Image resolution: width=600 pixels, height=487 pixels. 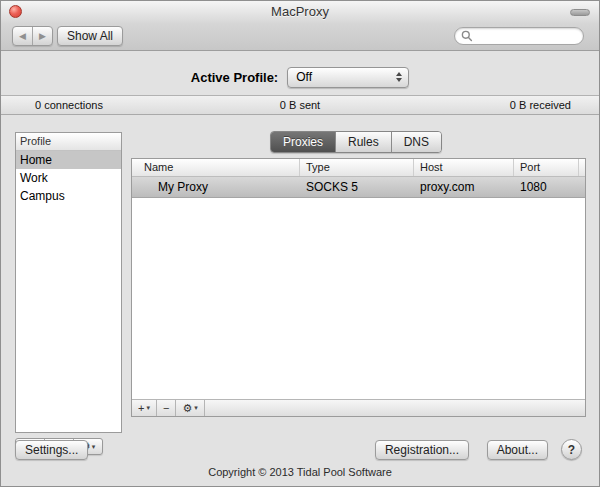 What do you see at coordinates (540, 105) in the screenshot?
I see `bytes-received: 0 B received` at bounding box center [540, 105].